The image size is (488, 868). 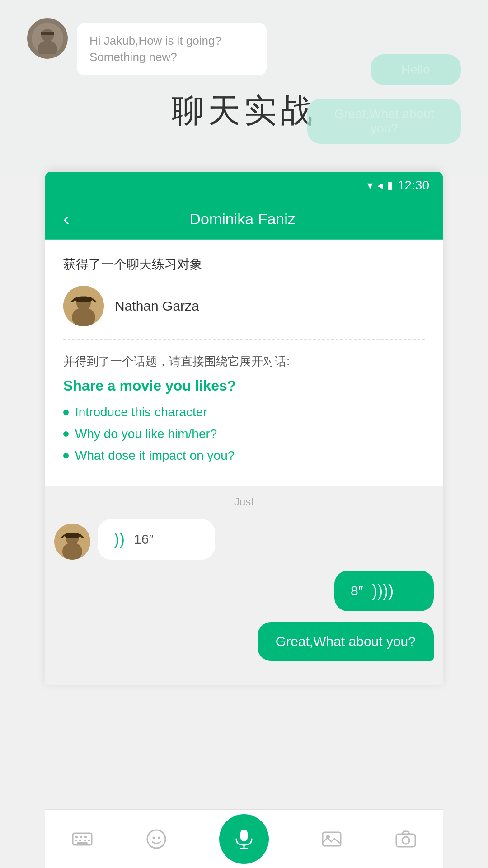 I want to click on microphone-button, so click(x=244, y=839).